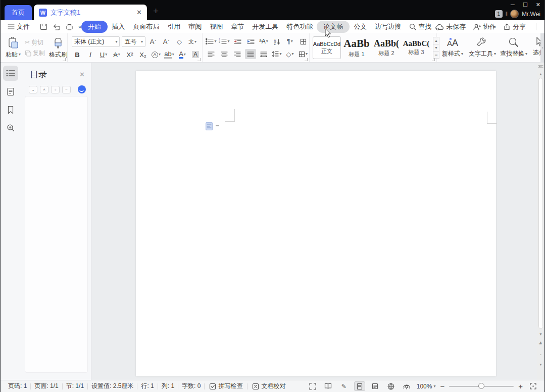  I want to click on font-color-button: A▾, so click(182, 55).